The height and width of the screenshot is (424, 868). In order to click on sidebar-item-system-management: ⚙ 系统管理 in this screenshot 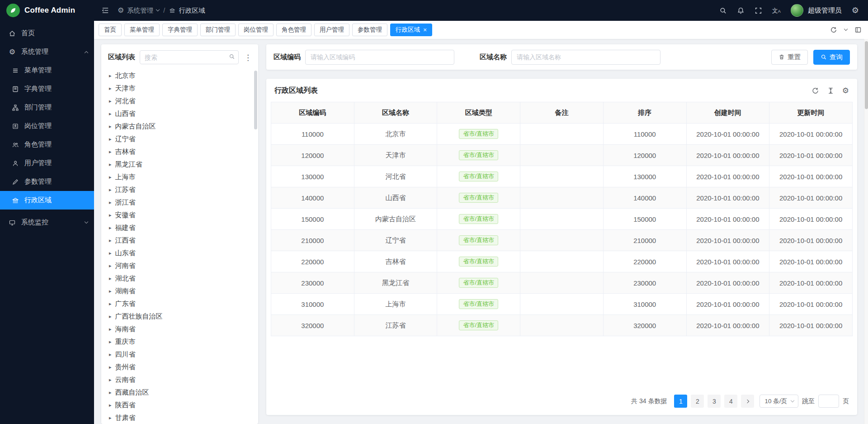, I will do `click(47, 52)`.